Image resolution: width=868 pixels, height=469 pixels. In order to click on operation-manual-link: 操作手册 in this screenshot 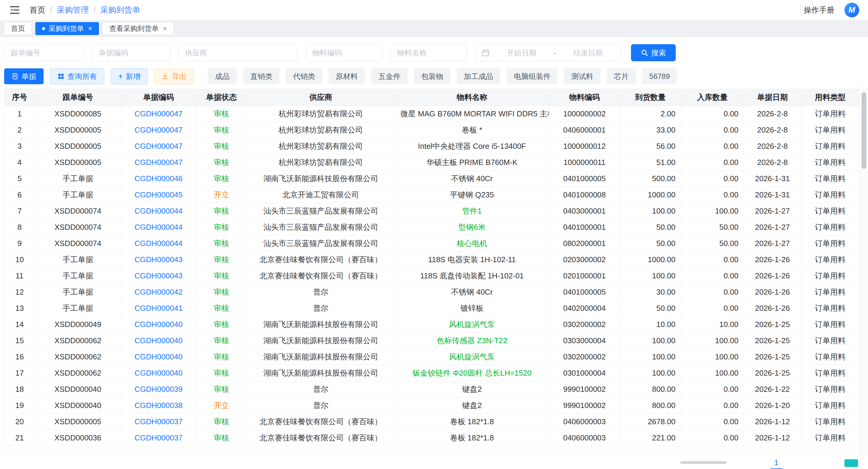, I will do `click(819, 10)`.